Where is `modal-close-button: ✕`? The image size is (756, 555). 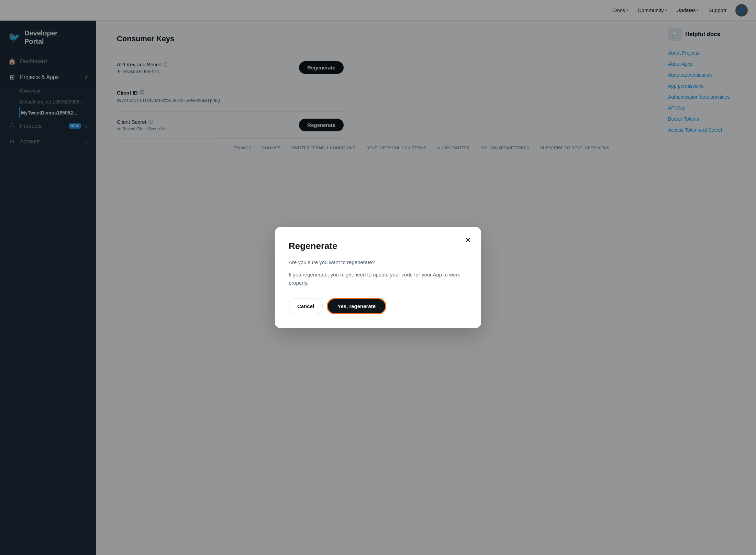
modal-close-button: ✕ is located at coordinates (468, 240).